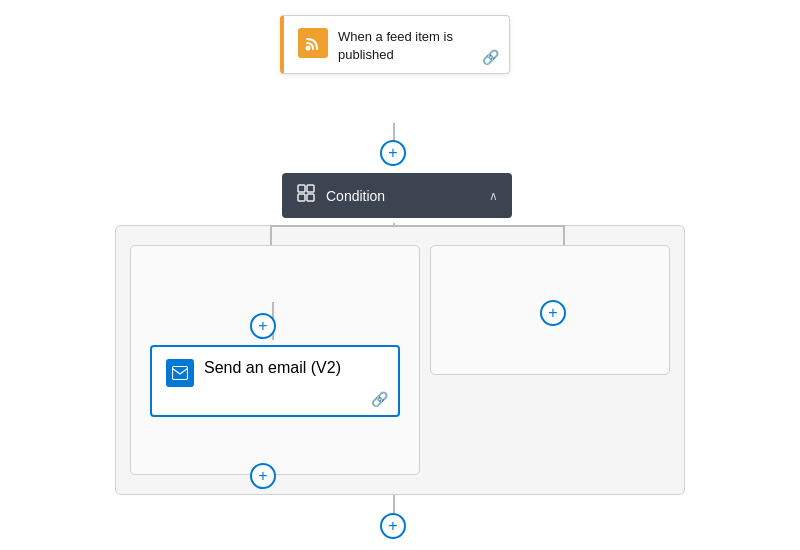 The width and height of the screenshot is (800, 550). I want to click on add-step-top-button: +, so click(393, 153).